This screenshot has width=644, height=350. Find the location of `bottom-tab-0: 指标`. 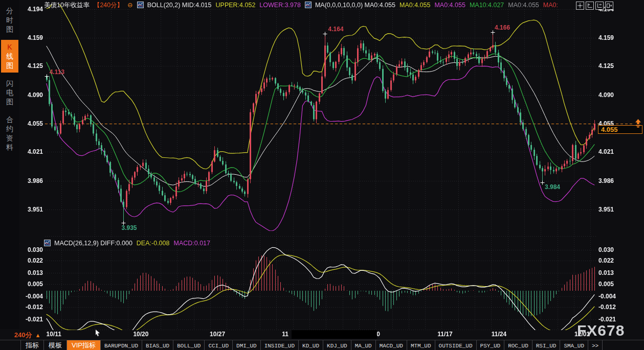

bottom-tab-0: 指标 is located at coordinates (32, 345).